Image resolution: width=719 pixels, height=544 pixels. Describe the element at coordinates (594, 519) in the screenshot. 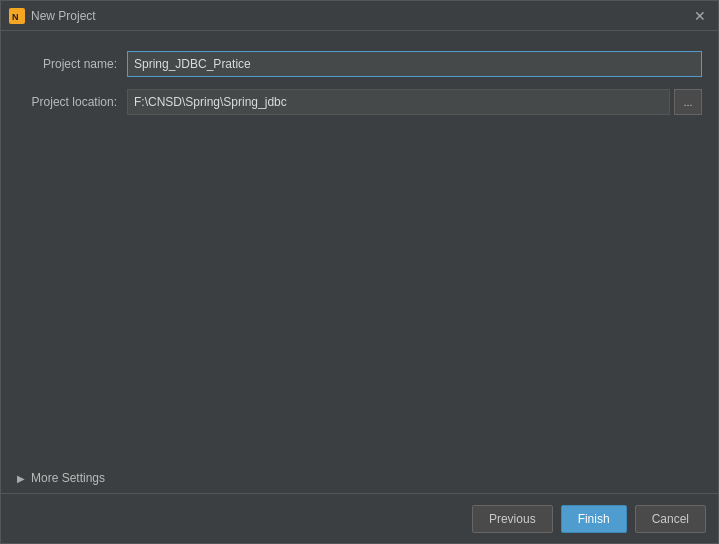

I see `finish-button: Finish` at that location.